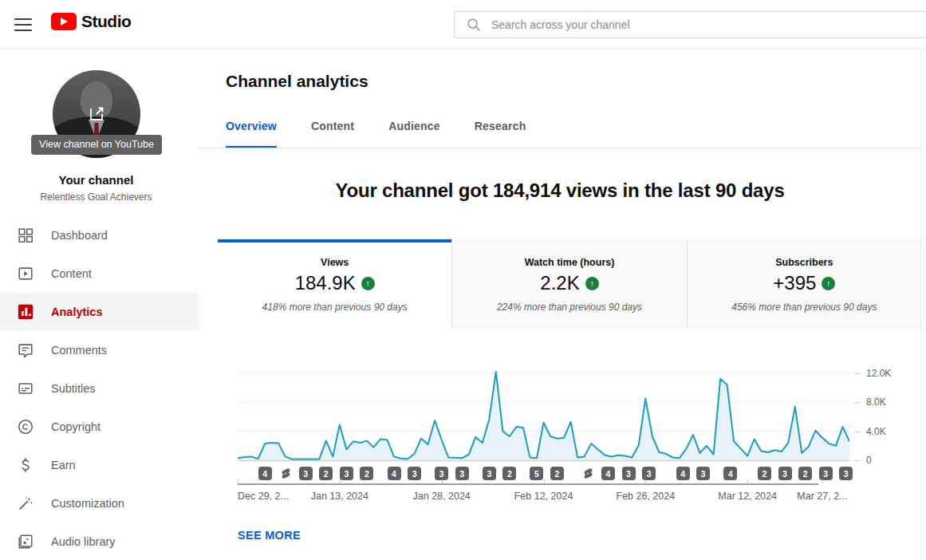 The image size is (926, 560). Describe the element at coordinates (340, 496) in the screenshot. I see `x-axis-date-label: Jan 13, 2024` at that location.